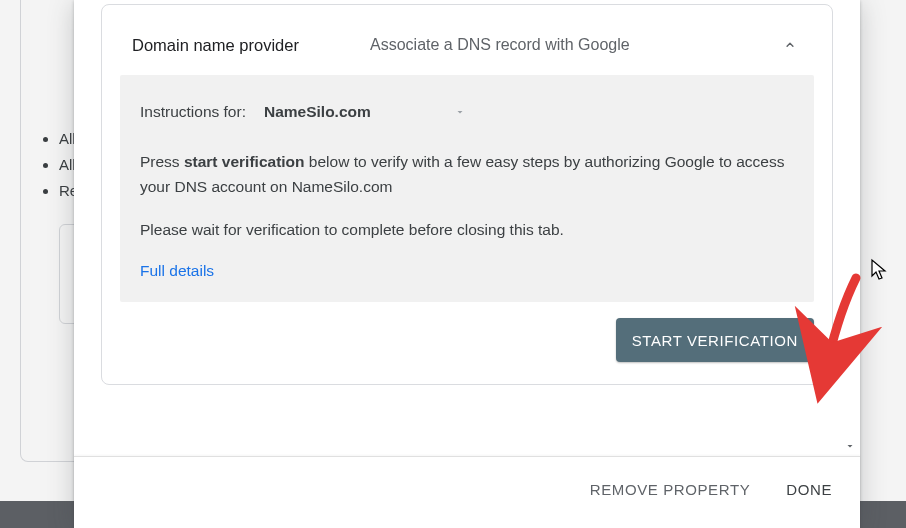 This screenshot has height=528, width=906. What do you see at coordinates (790, 45) in the screenshot?
I see `chevron-up-icon` at bounding box center [790, 45].